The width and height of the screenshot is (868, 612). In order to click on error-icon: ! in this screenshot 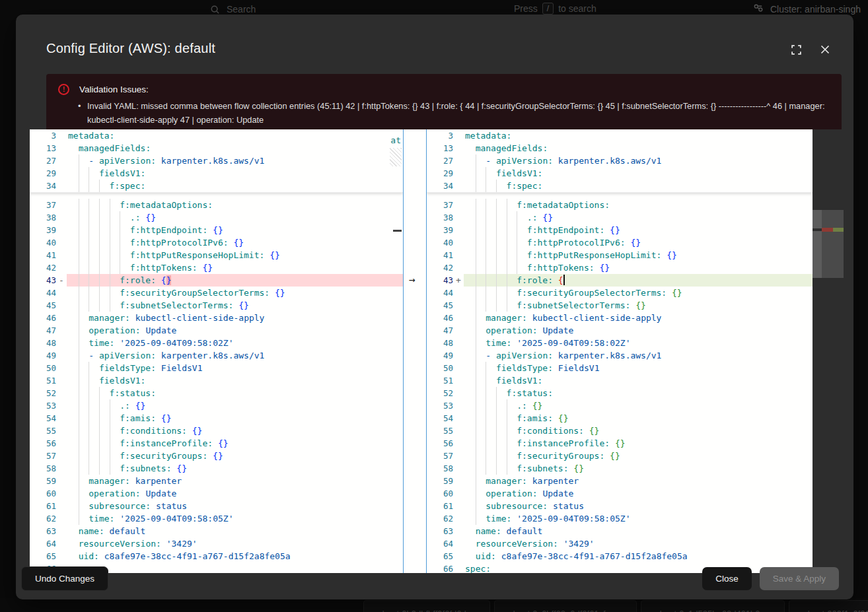, I will do `click(63, 90)`.